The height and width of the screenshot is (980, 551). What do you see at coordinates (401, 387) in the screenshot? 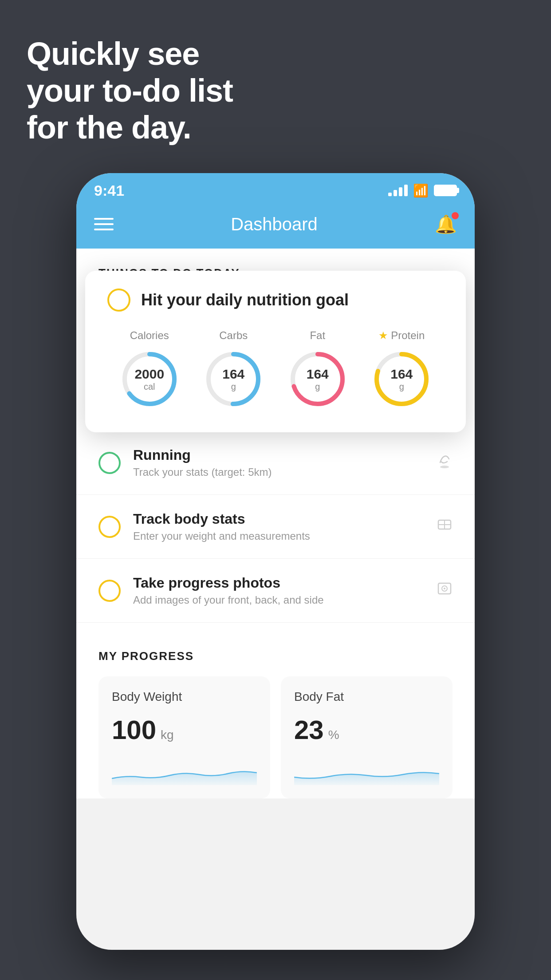
I see `protein-unit: g` at bounding box center [401, 387].